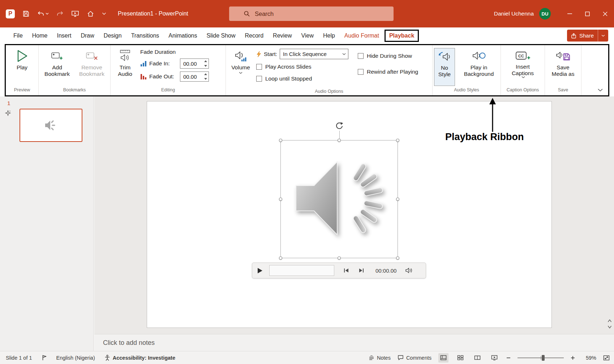 Image resolution: width=614 pixels, height=364 pixels. What do you see at coordinates (508, 358) in the screenshot?
I see `zoom-out-button` at bounding box center [508, 358].